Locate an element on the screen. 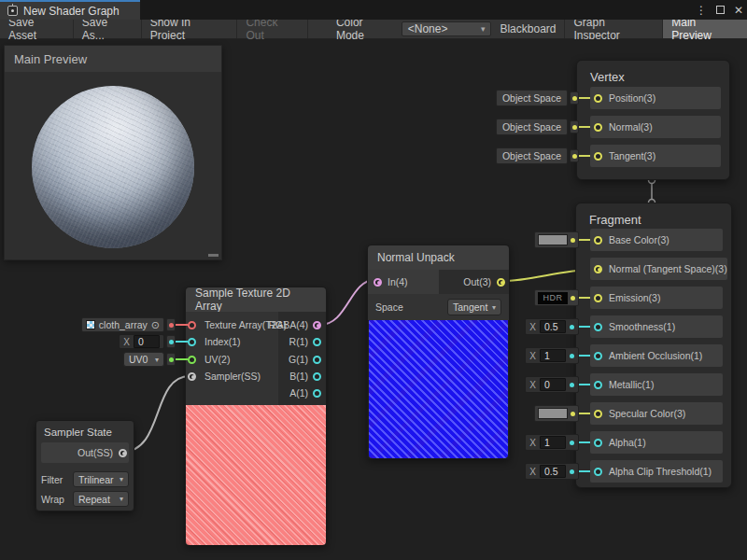 The height and width of the screenshot is (560, 747). menu-kebab-icon: ⋮ is located at coordinates (701, 10).